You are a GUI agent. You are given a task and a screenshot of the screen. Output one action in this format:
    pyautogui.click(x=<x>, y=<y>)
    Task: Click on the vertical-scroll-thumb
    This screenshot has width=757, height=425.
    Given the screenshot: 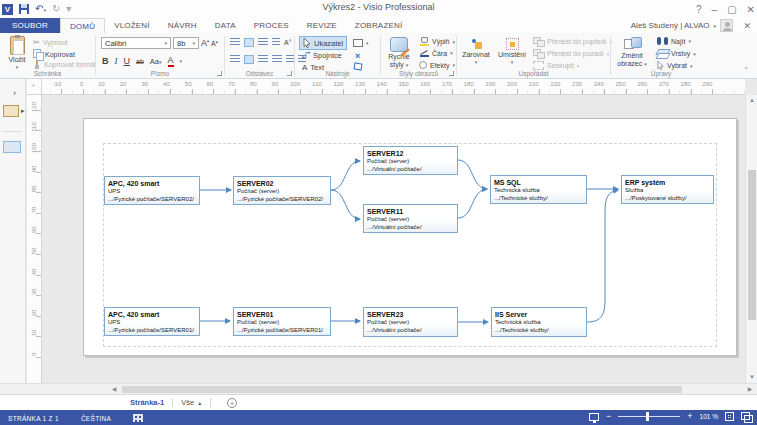 What is the action you would take?
    pyautogui.click(x=752, y=245)
    